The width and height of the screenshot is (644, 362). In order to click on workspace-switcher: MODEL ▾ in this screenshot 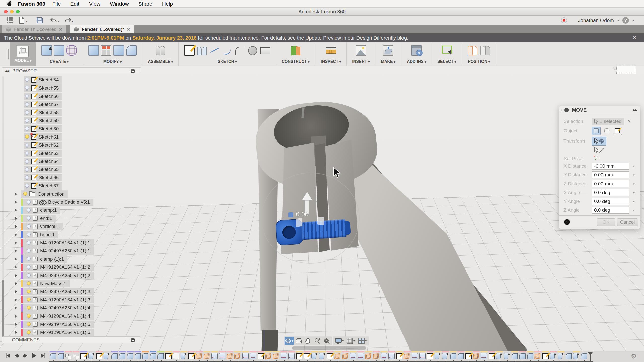, I will do `click(23, 54)`.